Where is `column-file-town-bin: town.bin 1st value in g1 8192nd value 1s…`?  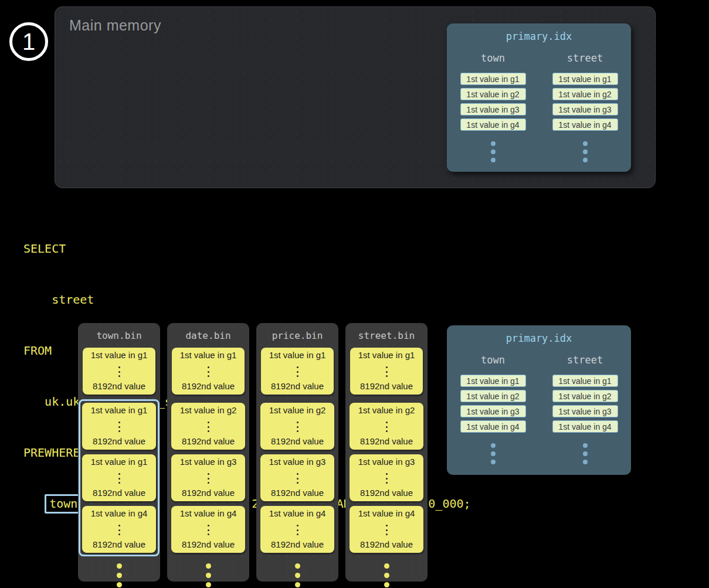 column-file-town-bin: town.bin 1st value in g1 8192nd value 1s… is located at coordinates (119, 453).